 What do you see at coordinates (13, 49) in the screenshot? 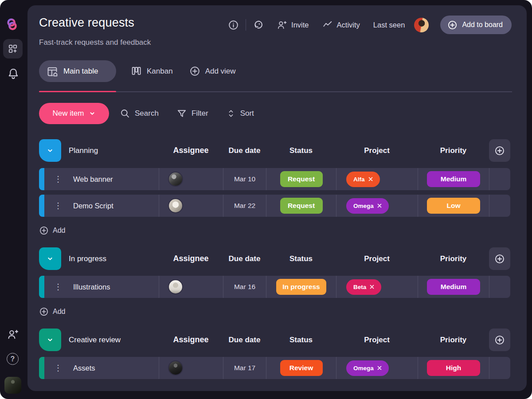
I see `sidebar-item-boards` at bounding box center [13, 49].